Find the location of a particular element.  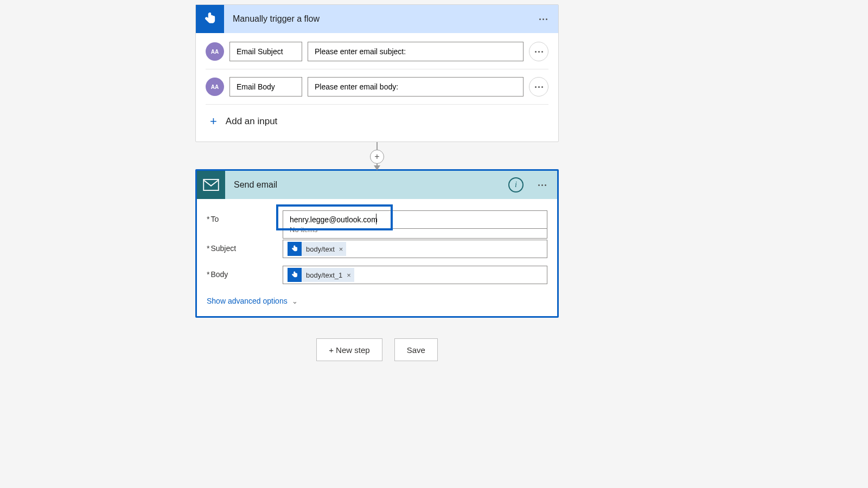

action-more-button is located at coordinates (542, 185).